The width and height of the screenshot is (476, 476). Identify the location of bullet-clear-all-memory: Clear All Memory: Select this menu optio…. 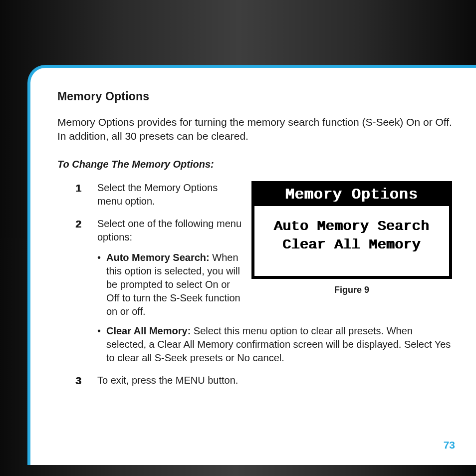
(274, 344).